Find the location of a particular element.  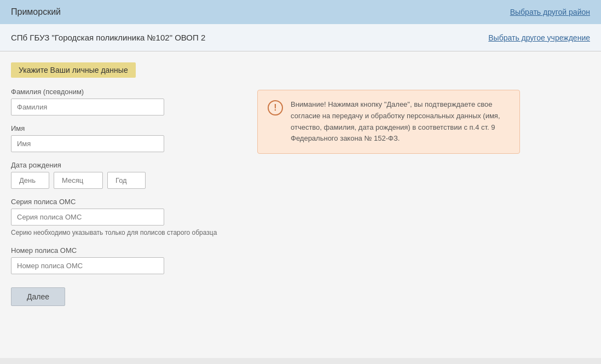

surname-input is located at coordinates (88, 107).